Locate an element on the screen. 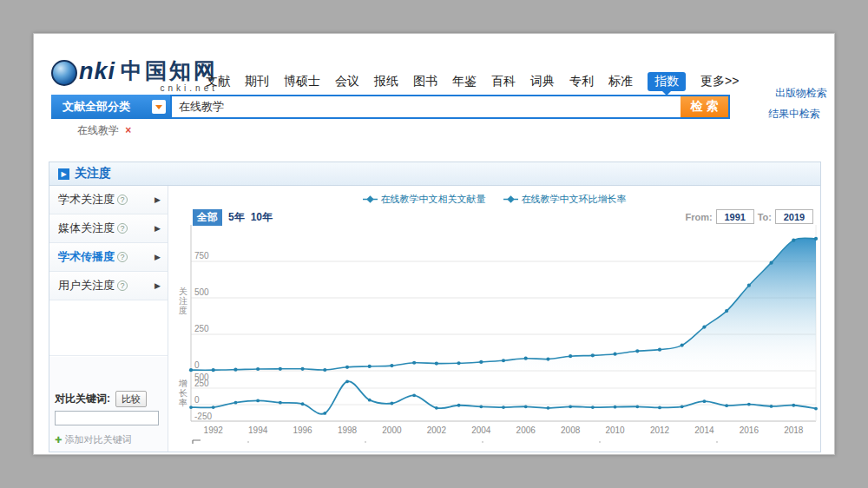 Image resolution: width=868 pixels, height=488 pixels. nav-item-conferences: 会议 is located at coordinates (347, 82).